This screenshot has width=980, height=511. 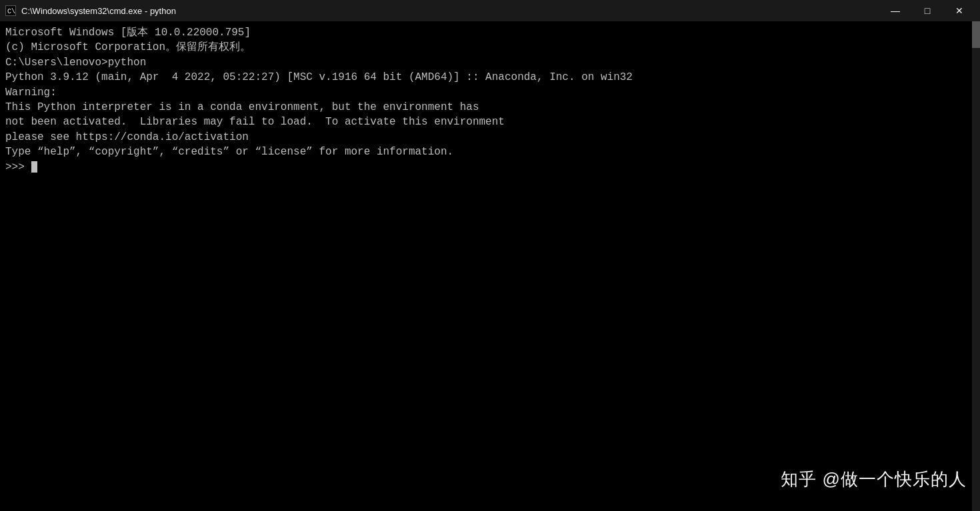 What do you see at coordinates (490, 11) in the screenshot?
I see `title-bar: C\ C:\Windows\system32\cmd.exe - python …` at bounding box center [490, 11].